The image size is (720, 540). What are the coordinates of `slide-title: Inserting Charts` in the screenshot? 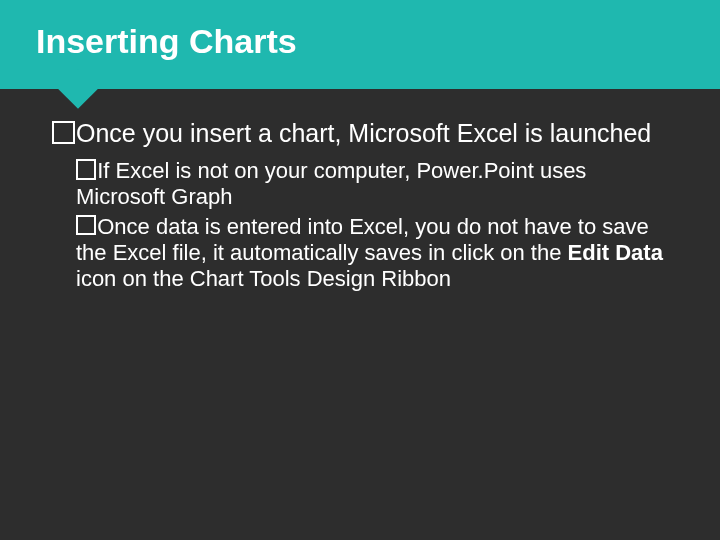 It's located at (378, 42).